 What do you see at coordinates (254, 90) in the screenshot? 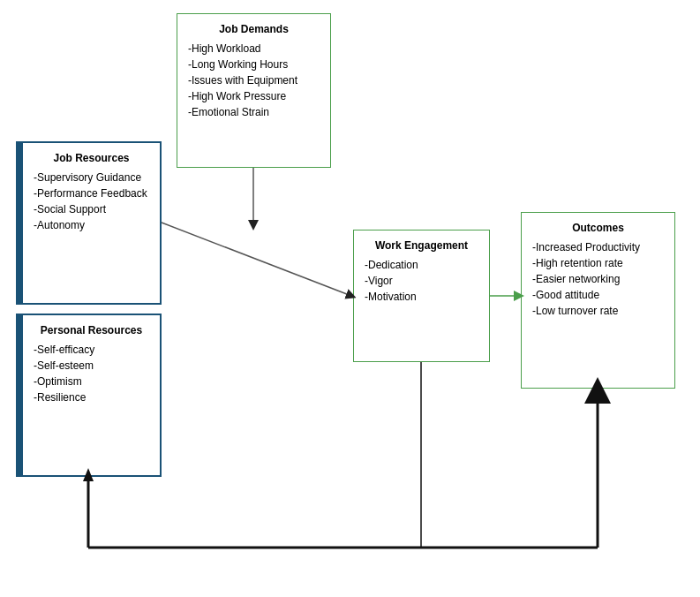
I see `job-demands-box: Job Demands -High Workload -Long Working…` at bounding box center [254, 90].